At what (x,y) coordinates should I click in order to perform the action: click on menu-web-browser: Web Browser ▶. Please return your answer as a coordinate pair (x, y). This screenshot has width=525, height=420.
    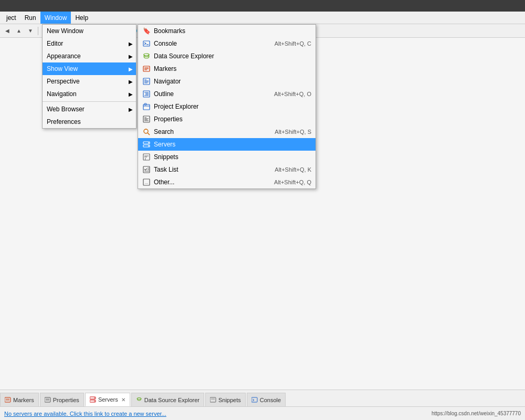
    Looking at the image, I should click on (89, 109).